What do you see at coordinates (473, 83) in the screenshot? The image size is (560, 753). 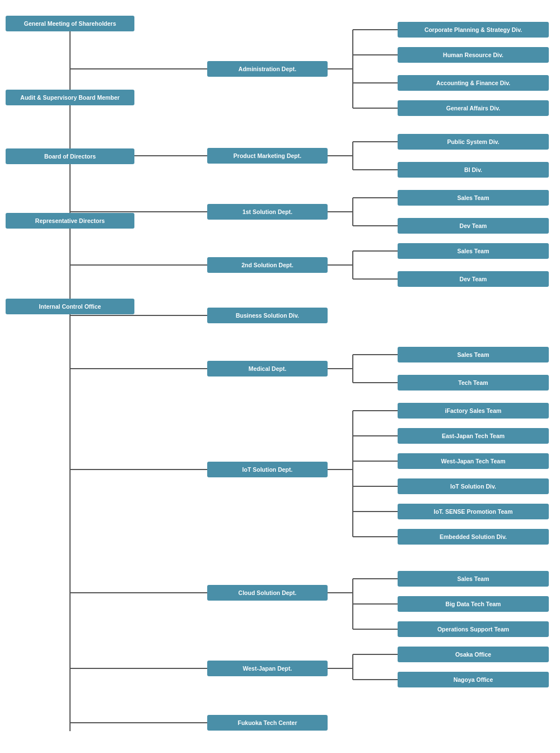 I see `accounting-node: Accounting & Finance Div.` at bounding box center [473, 83].